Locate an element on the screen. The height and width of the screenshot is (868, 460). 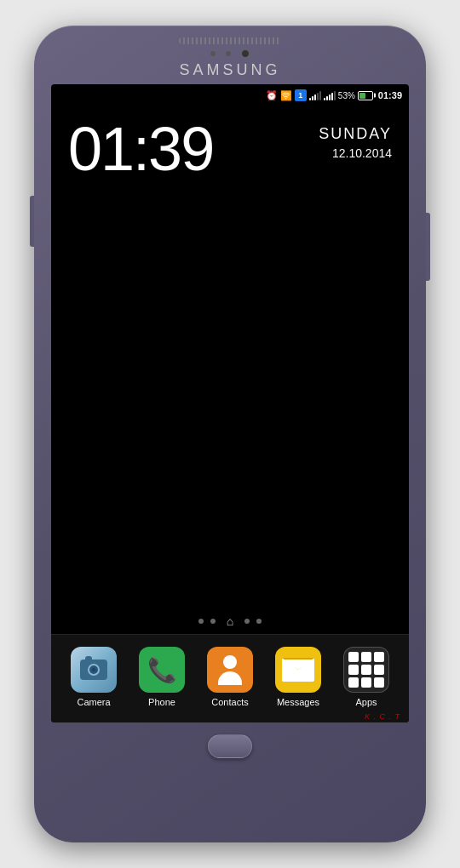
bottom-area is located at coordinates (230, 786).